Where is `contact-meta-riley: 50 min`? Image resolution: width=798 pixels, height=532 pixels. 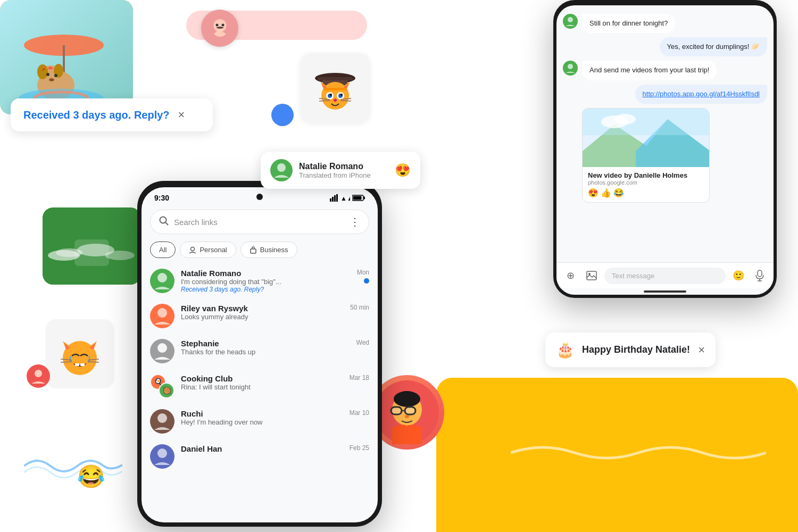
contact-meta-riley: 50 min is located at coordinates (360, 307).